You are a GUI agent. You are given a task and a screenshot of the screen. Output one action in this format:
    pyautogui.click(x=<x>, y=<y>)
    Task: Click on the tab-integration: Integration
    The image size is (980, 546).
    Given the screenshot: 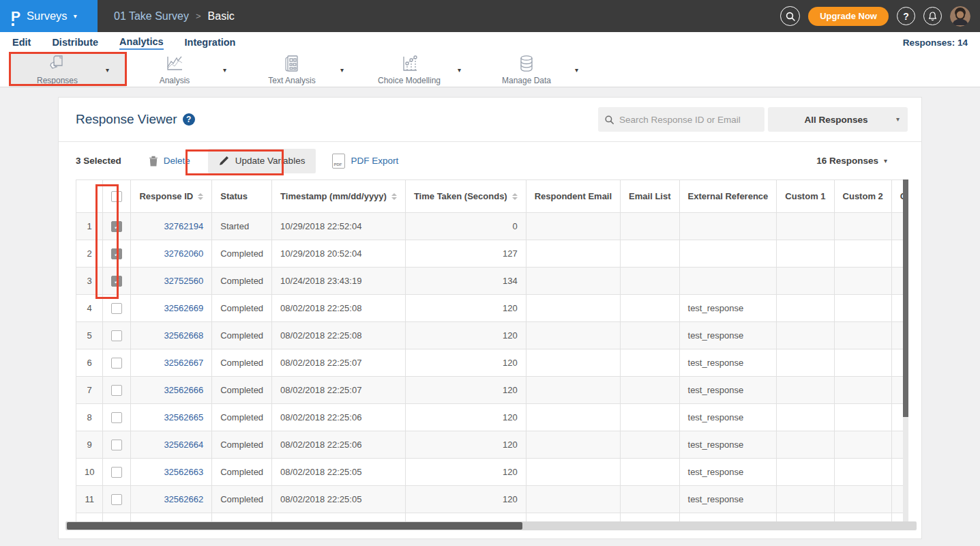 What is the action you would take?
    pyautogui.click(x=210, y=42)
    